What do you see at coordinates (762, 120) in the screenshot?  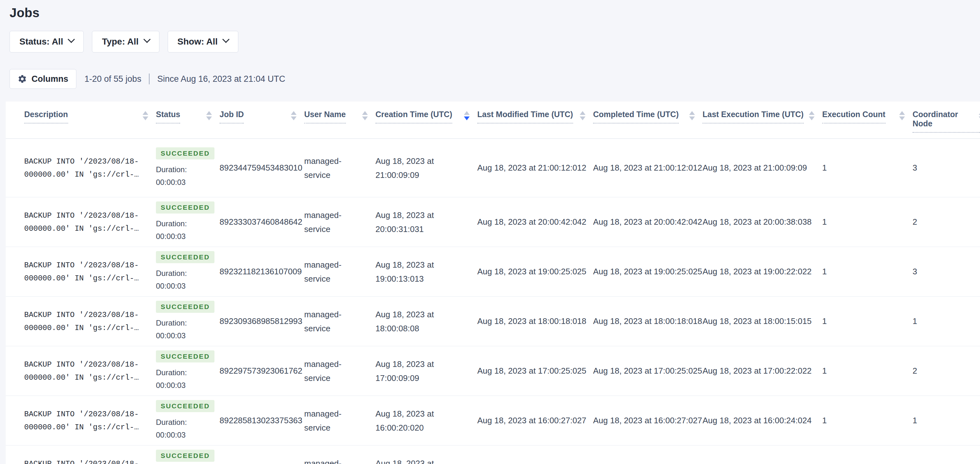 I see `column-header-last-execution-time: Last Execution Time (UTC)` at bounding box center [762, 120].